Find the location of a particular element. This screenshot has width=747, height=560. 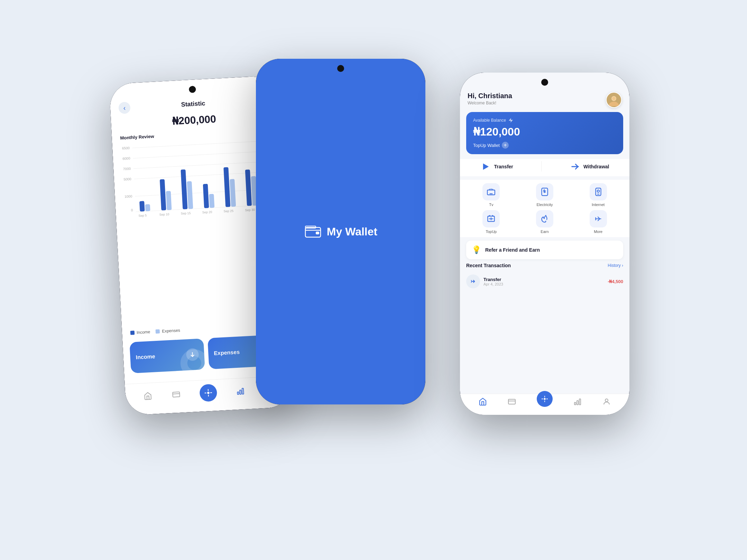

withdrawal-action: Withdrawal is located at coordinates (589, 167).